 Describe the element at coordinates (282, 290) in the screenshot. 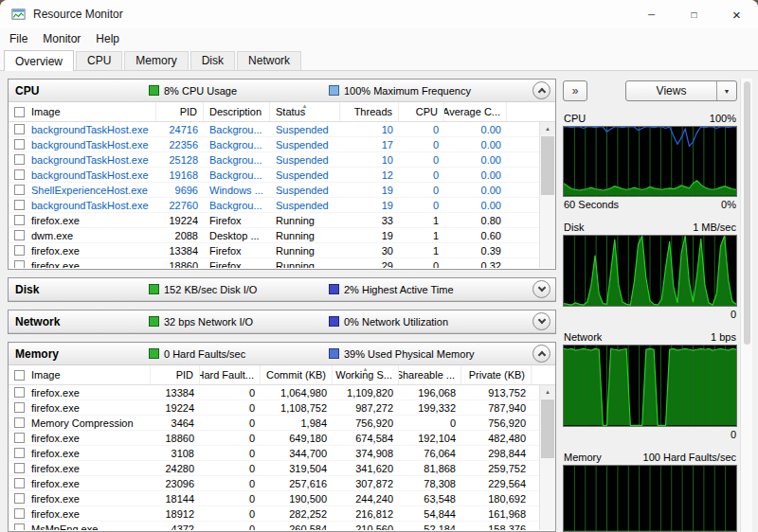

I see `disk-section-header: Disk 152 KB/sec Disk I/O 2% Highest Acti…` at that location.